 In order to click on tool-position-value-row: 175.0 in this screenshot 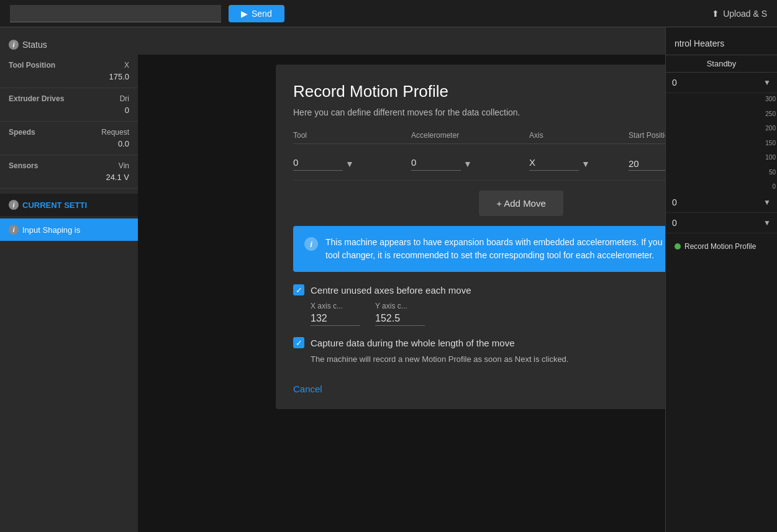, I will do `click(69, 77)`.